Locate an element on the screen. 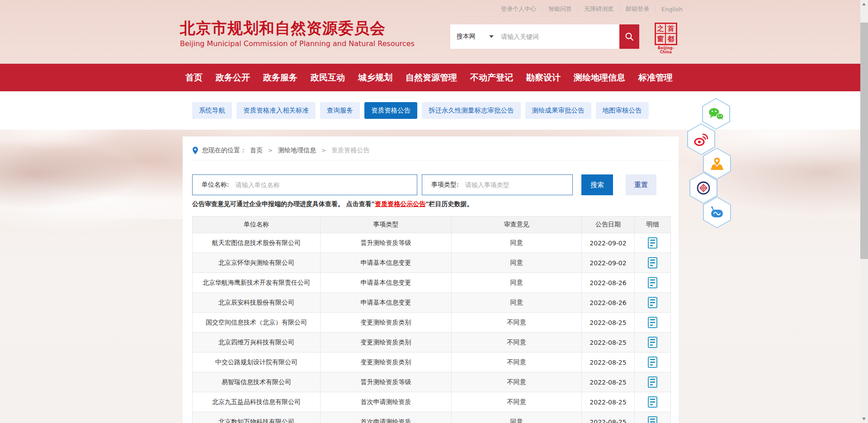 This screenshot has width=868, height=423. table-header-row: 单位名称 事项类型 审查意见 公告日期 明细 is located at coordinates (432, 225).